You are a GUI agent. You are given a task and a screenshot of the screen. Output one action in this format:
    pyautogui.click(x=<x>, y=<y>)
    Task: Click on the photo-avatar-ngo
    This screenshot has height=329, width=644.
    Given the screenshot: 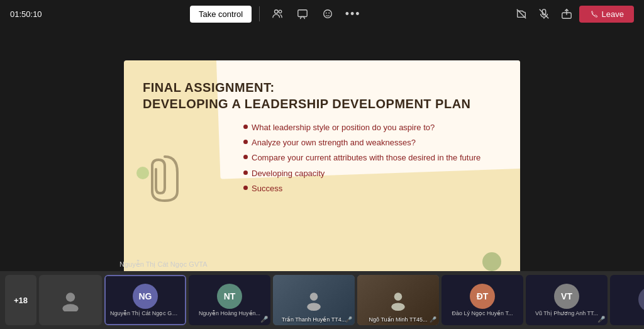 What is the action you would take?
    pyautogui.click(x=398, y=300)
    